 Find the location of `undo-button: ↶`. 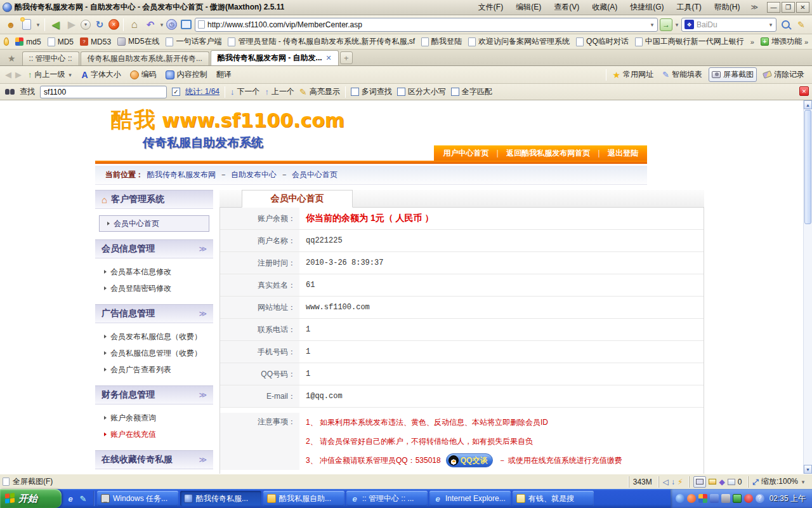

undo-button: ↶ is located at coordinates (150, 25).